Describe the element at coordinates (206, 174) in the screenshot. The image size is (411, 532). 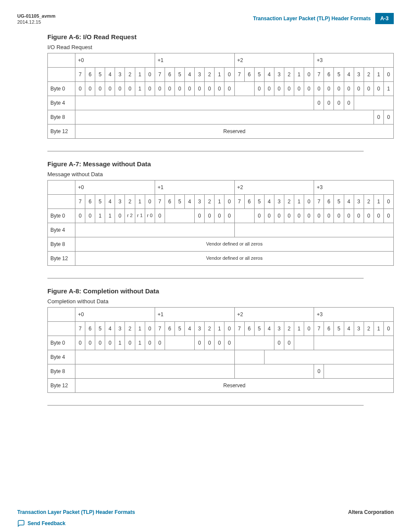
I see `figure-a7-subtitle: Message without Data` at that location.